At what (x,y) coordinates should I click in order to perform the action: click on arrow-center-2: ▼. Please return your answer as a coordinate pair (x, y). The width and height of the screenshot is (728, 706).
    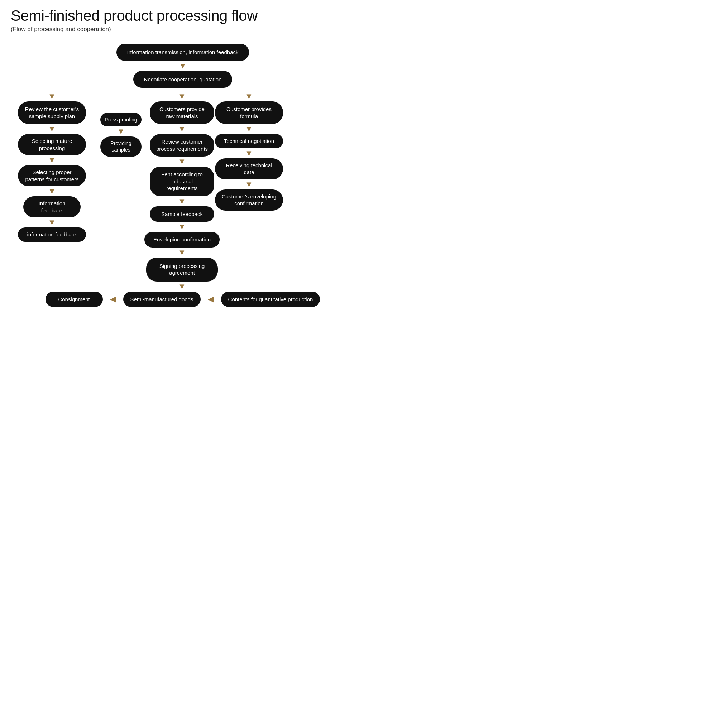
    Looking at the image, I should click on (182, 161).